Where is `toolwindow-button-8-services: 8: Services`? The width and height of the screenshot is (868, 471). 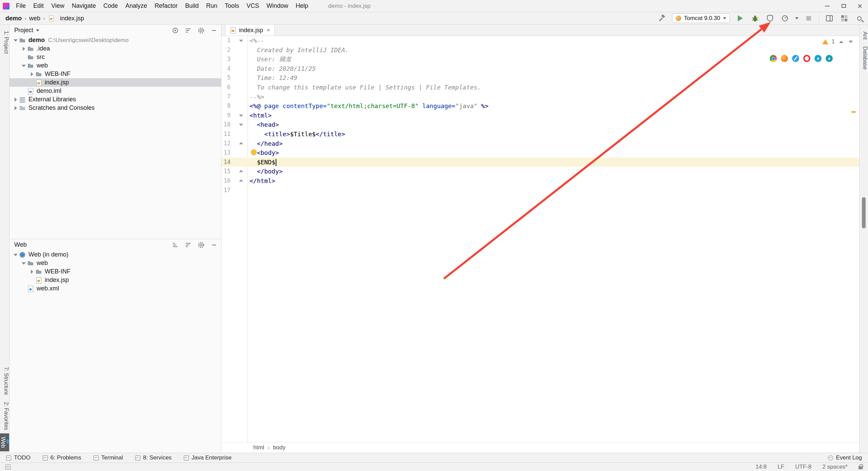
toolwindow-button-8-services: 8: Services is located at coordinates (153, 458).